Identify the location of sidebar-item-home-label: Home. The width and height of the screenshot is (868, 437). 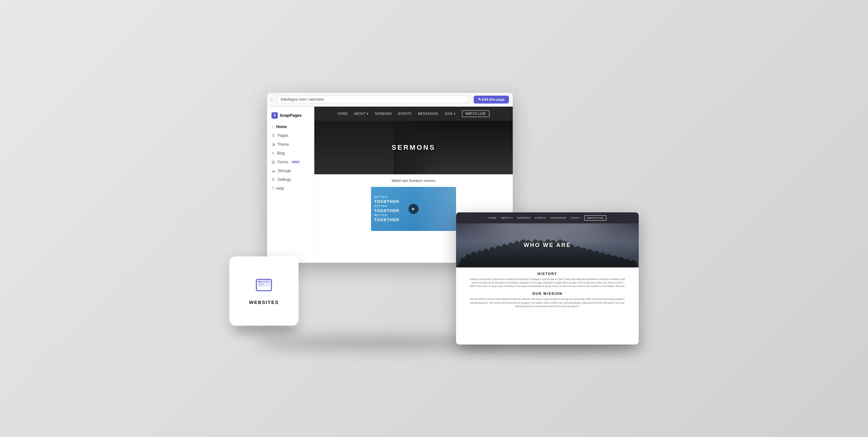
(282, 127).